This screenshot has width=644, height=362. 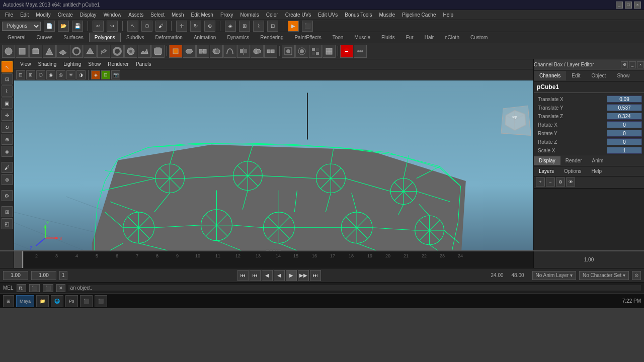 I want to click on soccer-tool, so click(x=131, y=51).